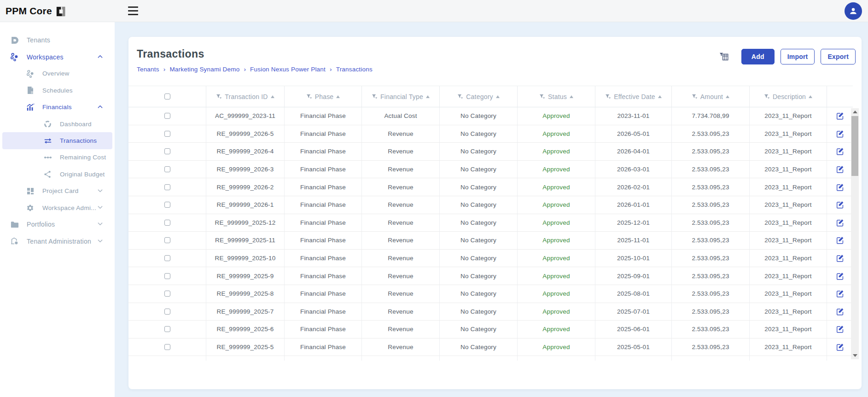 The width and height of the screenshot is (868, 397). I want to click on cell-transaction-id: RE_999999_2025-7, so click(245, 312).